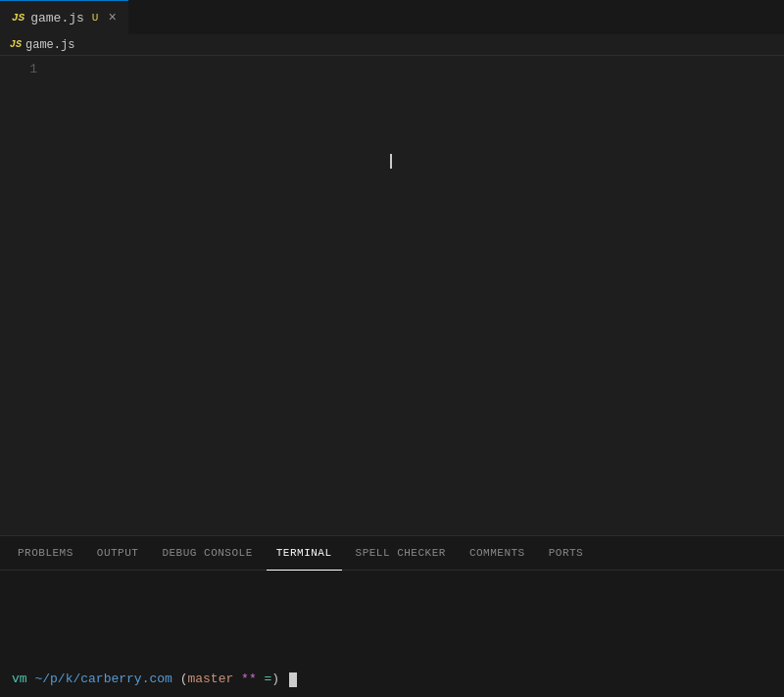 This screenshot has height=697, width=784. I want to click on terminal-cursor, so click(293, 680).